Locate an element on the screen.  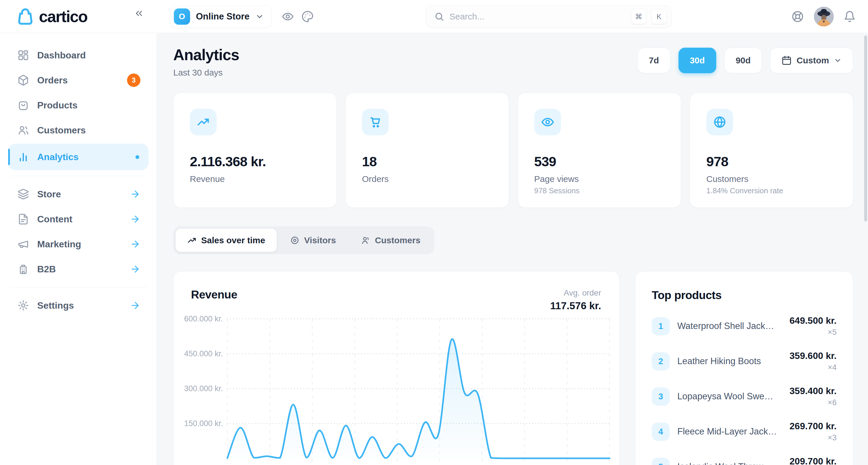
bar-chart-icon is located at coordinates (23, 157).